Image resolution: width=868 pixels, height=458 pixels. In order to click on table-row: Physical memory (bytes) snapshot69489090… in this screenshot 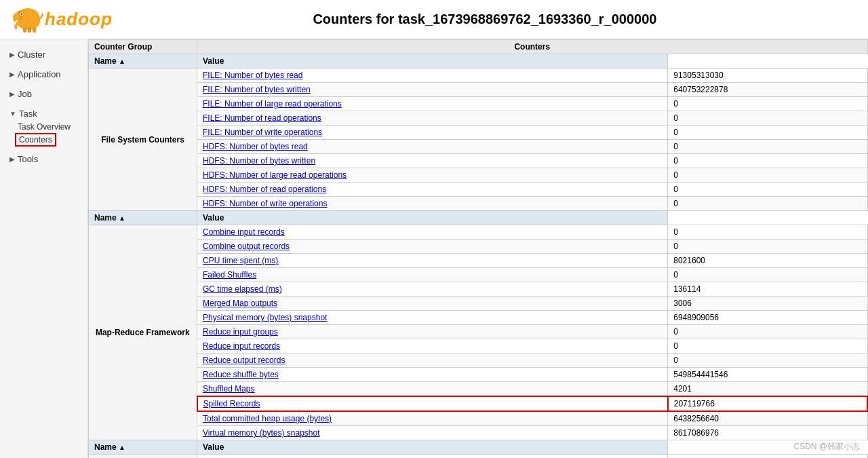, I will do `click(479, 318)`.